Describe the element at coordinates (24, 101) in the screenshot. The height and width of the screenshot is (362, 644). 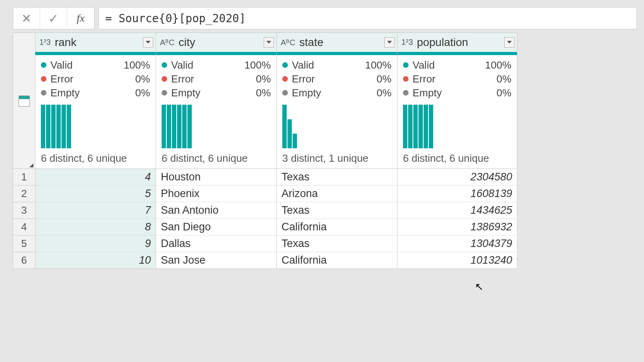
I see `select-all-corner` at that location.